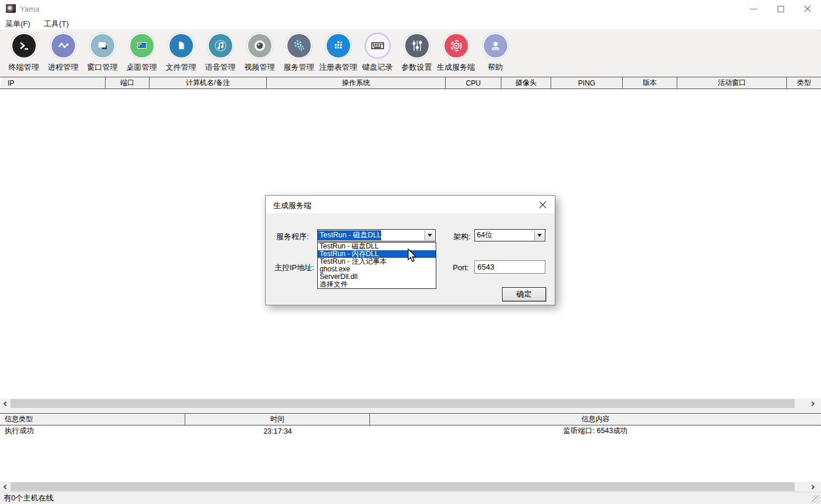  What do you see at coordinates (350, 236) in the screenshot?
I see `service-program-value: TestRun - 磁盘DLL` at bounding box center [350, 236].